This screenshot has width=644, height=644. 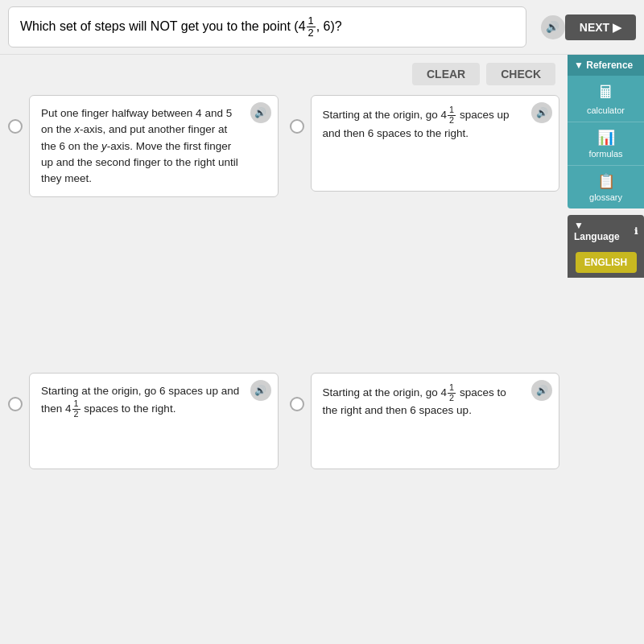 What do you see at coordinates (436, 401) in the screenshot?
I see `answer-text-d: Starting at the origin, go 412 spaces to…` at bounding box center [436, 401].